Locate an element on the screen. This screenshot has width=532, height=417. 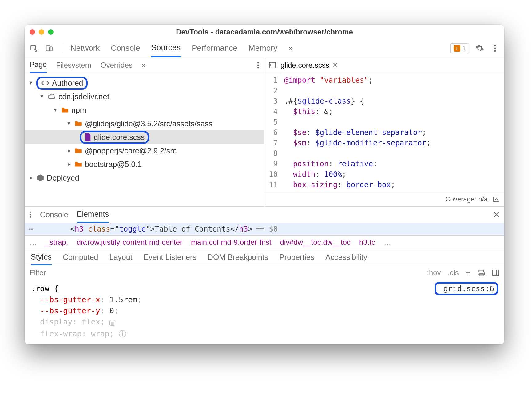
print-icon is located at coordinates (481, 273).